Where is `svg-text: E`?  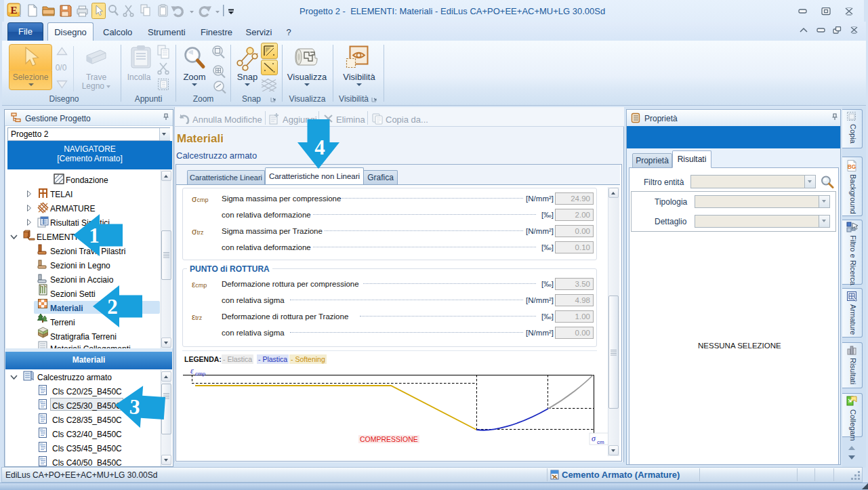
svg-text: E is located at coordinates (14, 10).